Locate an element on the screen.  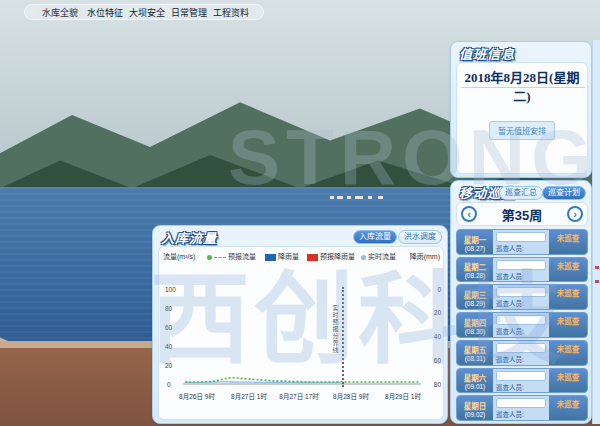
legend-forecast-flow: 预报流量 is located at coordinates (232, 256).